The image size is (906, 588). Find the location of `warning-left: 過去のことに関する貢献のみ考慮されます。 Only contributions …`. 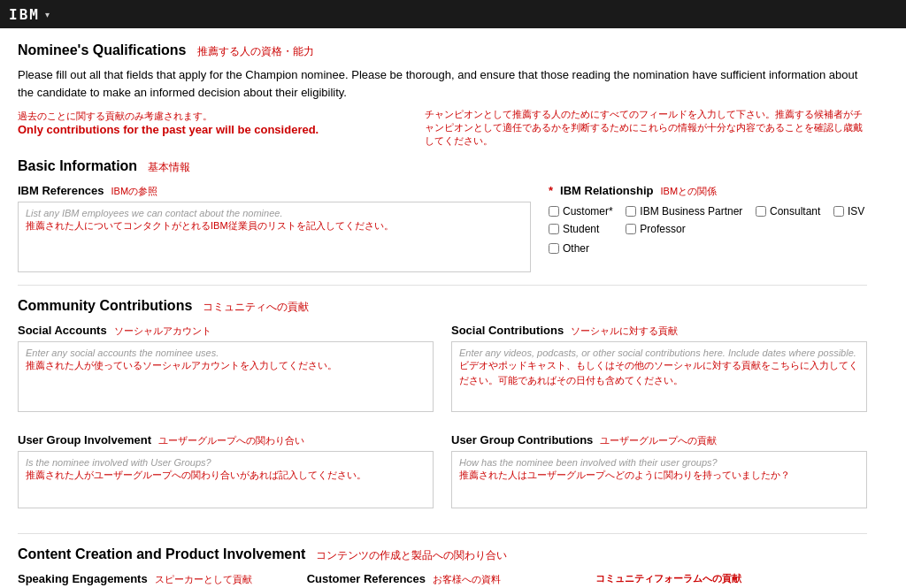

warning-left: 過去のことに関する貢献のみ考慮されます。 Only contributions … is located at coordinates (203, 127).